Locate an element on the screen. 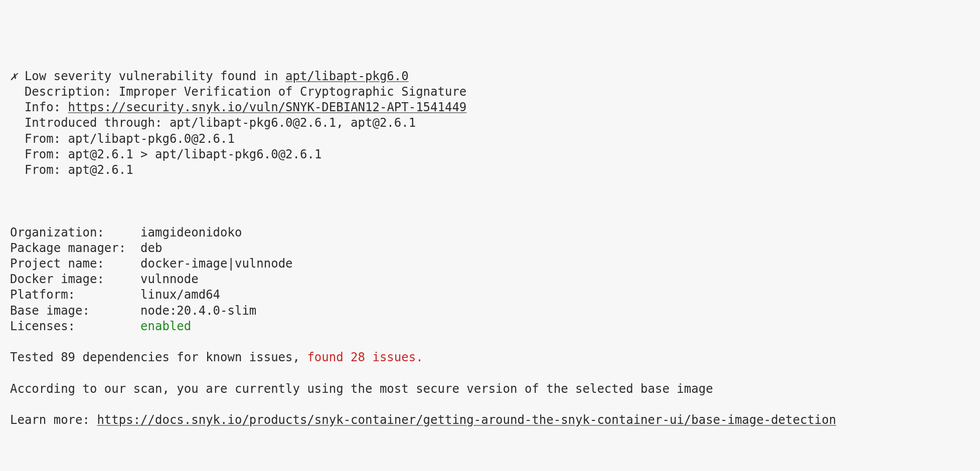 This screenshot has height=471, width=980. from-value-2: apt@2.6.1 > apt/libapt-pkg6.0@2.6.1 is located at coordinates (195, 154).